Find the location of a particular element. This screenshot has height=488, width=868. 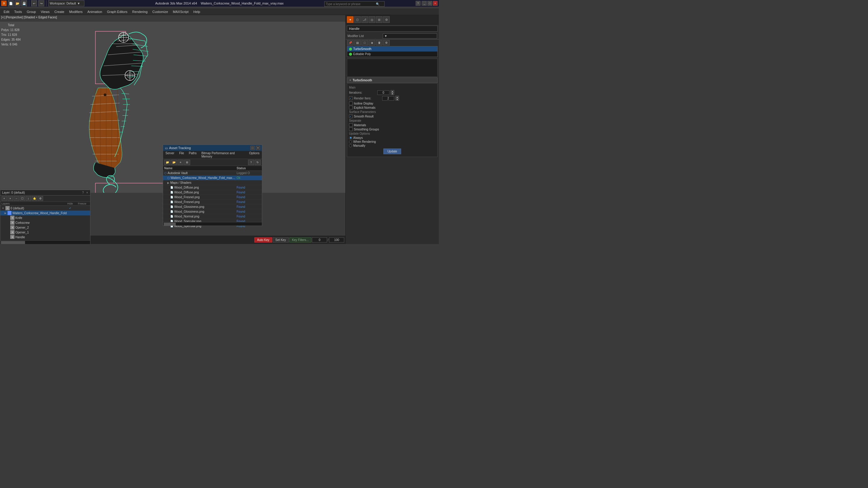

at-row-wood-glossiness1: 📄 Wood_Glossiness.png Found is located at coordinates (212, 207).